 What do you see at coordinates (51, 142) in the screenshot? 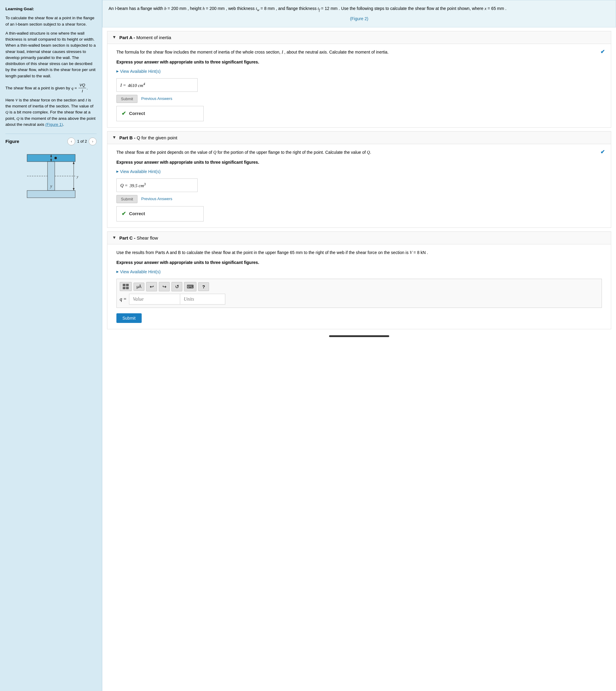
I see `figure-header: Figure ‹ 1 of 2 ›` at bounding box center [51, 142].